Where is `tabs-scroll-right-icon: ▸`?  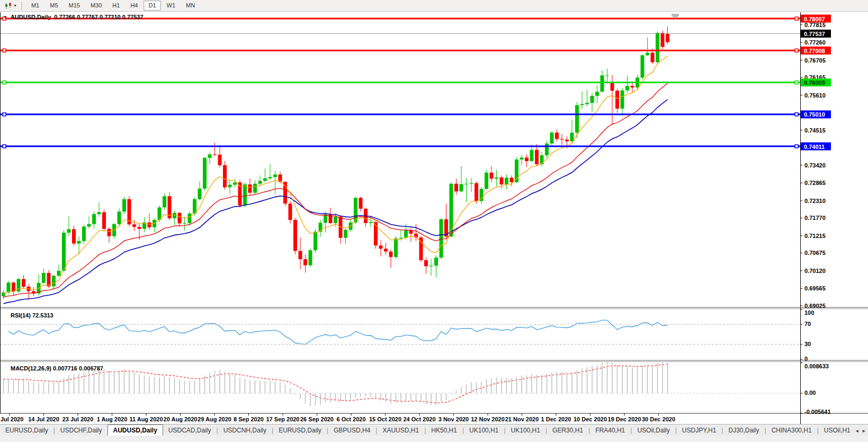
tabs-scroll-right-icon: ▸ is located at coordinates (864, 430).